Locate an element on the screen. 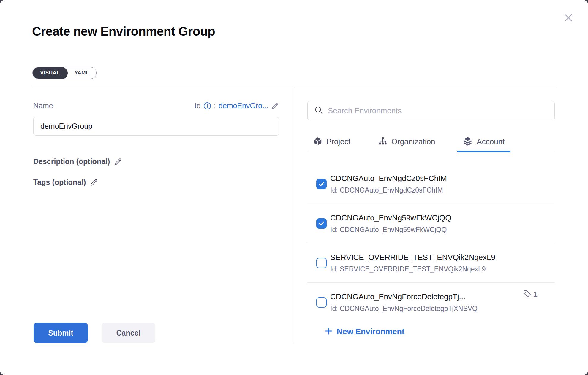  new-environment-label: New Environment is located at coordinates (371, 332).